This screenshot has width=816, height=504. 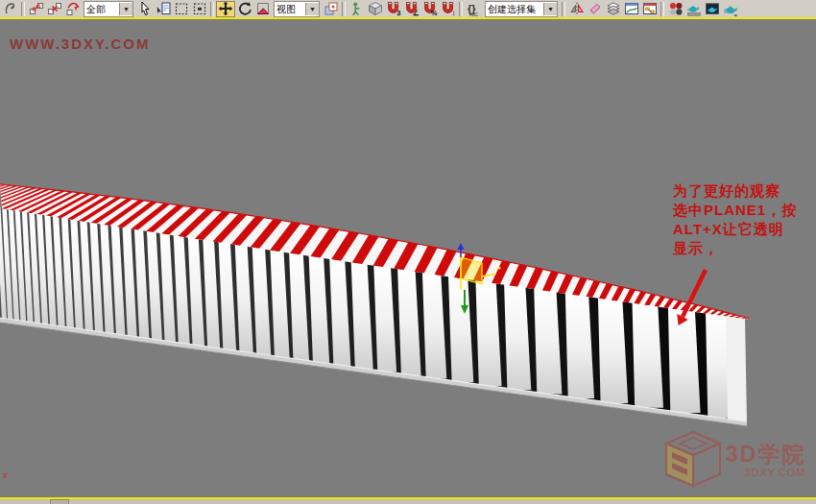 What do you see at coordinates (740, 191) in the screenshot?
I see `annotation-line: 为了更好的观察` at bounding box center [740, 191].